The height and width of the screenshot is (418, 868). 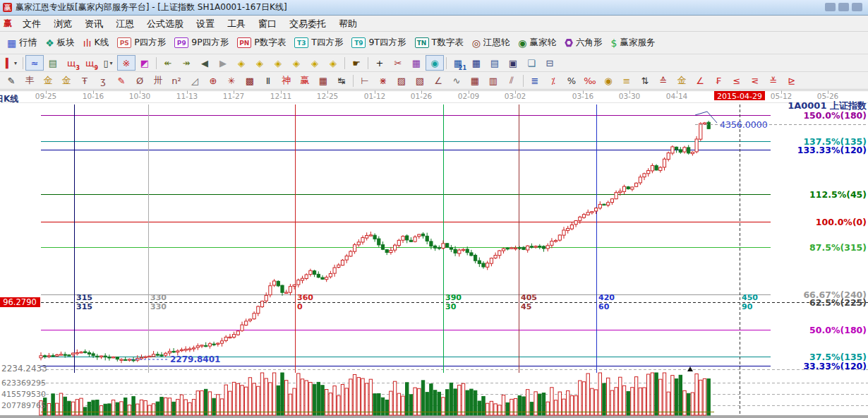 What do you see at coordinates (66, 80) in the screenshot?
I see `draw-gold-2-button: 金` at bounding box center [66, 80].